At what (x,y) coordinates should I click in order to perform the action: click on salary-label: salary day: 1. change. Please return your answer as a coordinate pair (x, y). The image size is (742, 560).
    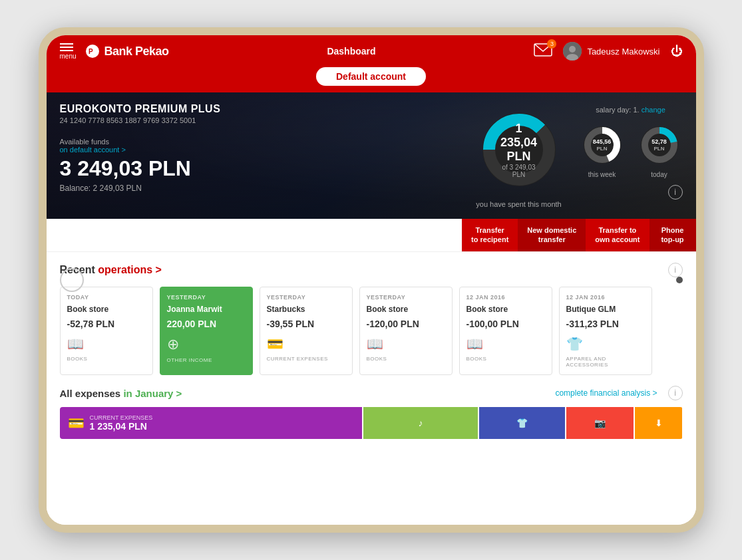
    Looking at the image, I should click on (631, 110).